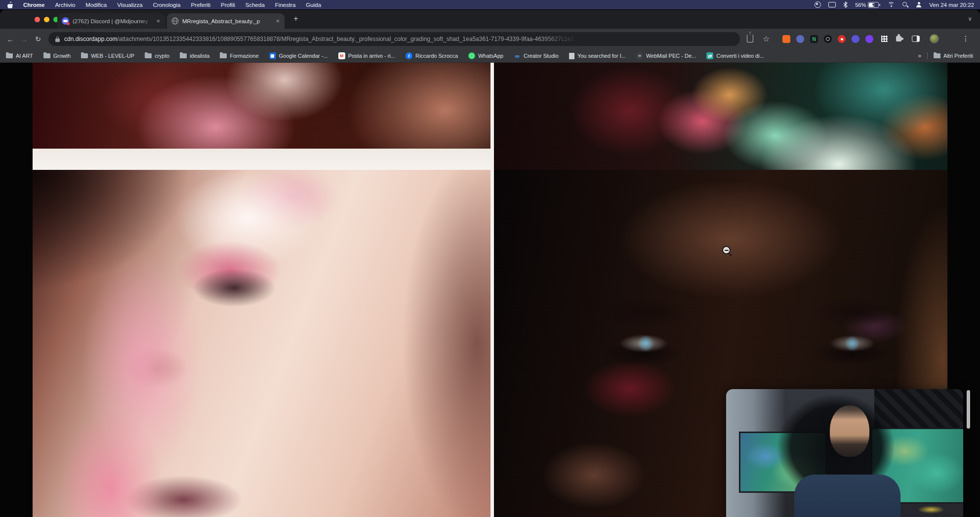 The image size is (980, 517). I want to click on control-center-icon, so click(919, 5).